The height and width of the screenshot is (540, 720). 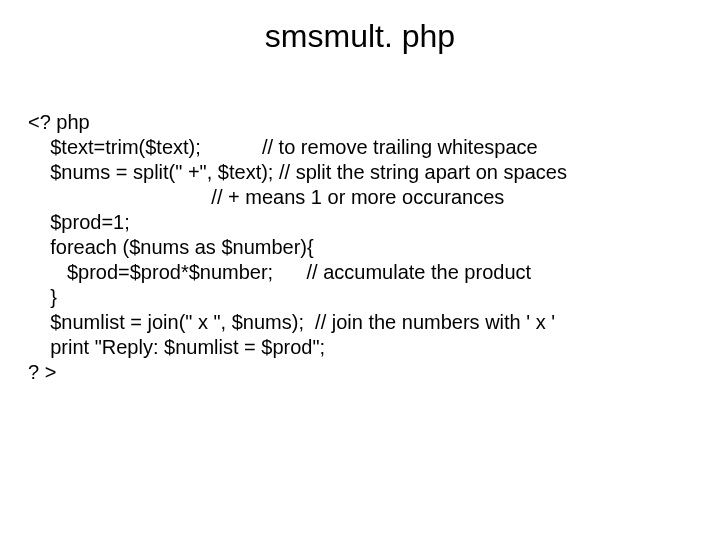 I want to click on code-line: // + means 1 or more occurances, so click(x=266, y=197).